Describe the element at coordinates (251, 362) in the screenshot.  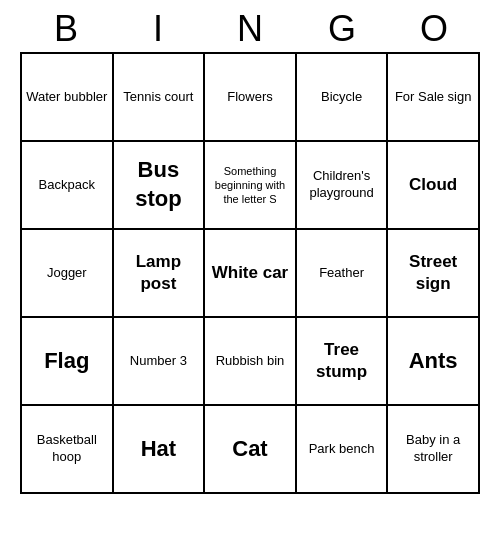
I see `bingo-cell: Rubbish bin` at that location.